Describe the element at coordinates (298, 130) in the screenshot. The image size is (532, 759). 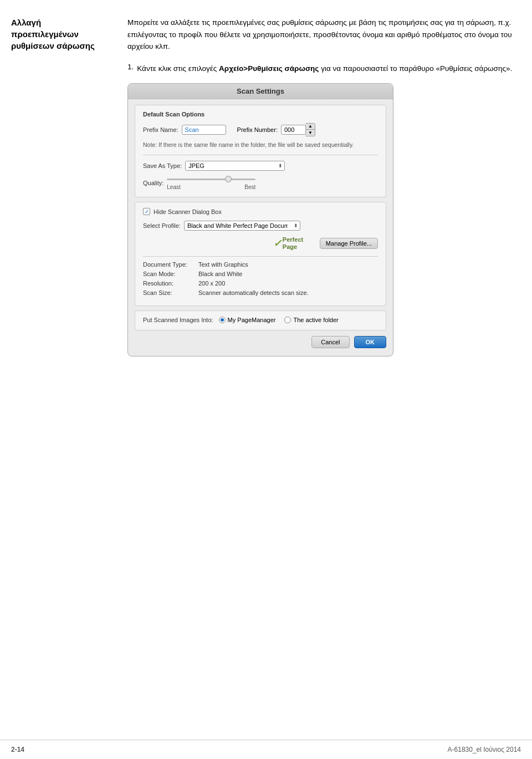
I see `prefix-number-wrap: ▲ ▼` at that location.